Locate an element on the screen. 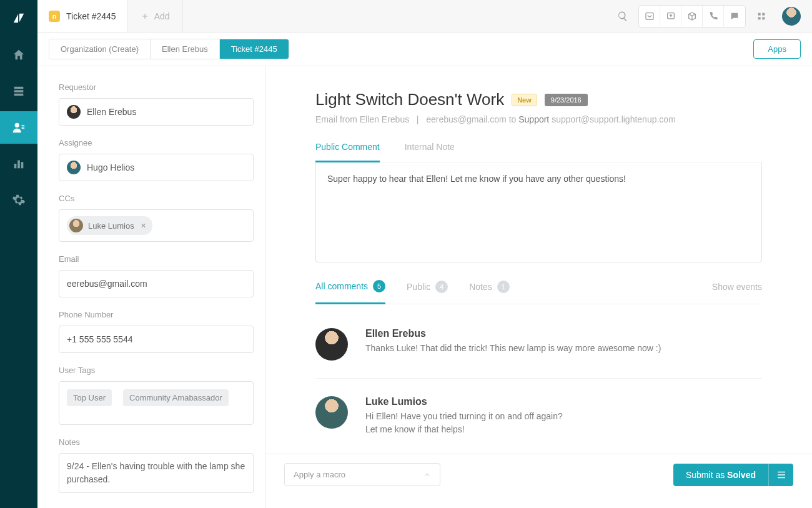 The width and height of the screenshot is (812, 508). macro-label: Apply a macro is located at coordinates (320, 475).